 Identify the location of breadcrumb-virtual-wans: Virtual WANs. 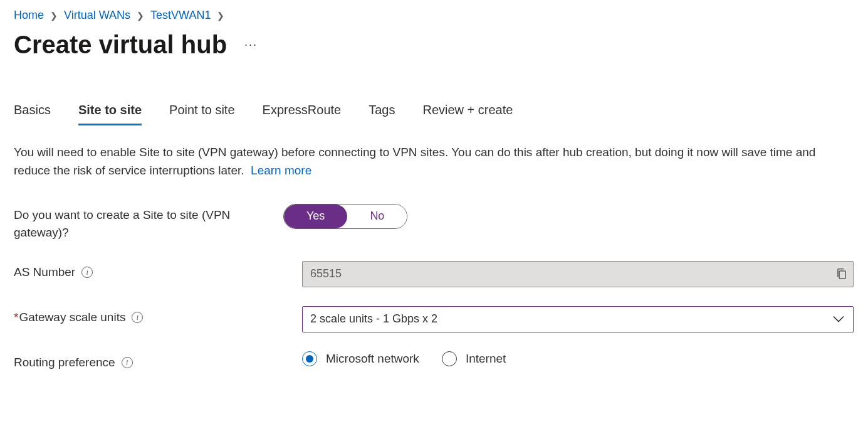
(97, 15).